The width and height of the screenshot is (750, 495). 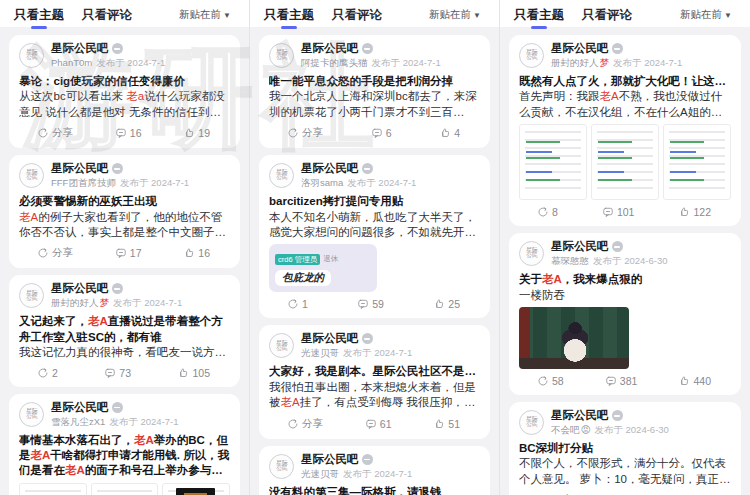 What do you see at coordinates (320, 474) in the screenshot?
I see `author-name: 光速贝哥` at bounding box center [320, 474].